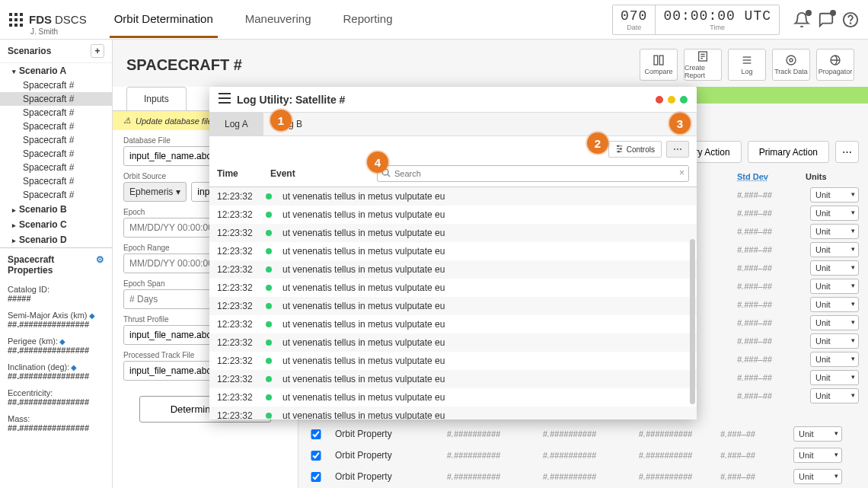 The image size is (868, 488). What do you see at coordinates (832, 177) in the screenshot?
I see `units-header: Units` at bounding box center [832, 177].